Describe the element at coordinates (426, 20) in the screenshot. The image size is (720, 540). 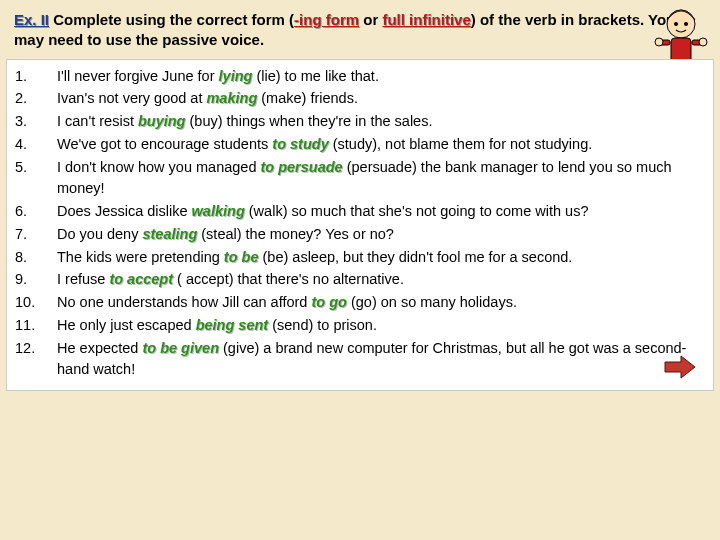
I see `full-infinitive-label: full infinitive` at that location.